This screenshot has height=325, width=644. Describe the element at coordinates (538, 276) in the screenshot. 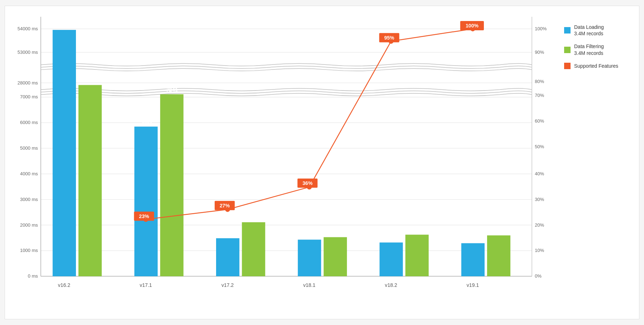

I see `svg-text: 0%` at that location.